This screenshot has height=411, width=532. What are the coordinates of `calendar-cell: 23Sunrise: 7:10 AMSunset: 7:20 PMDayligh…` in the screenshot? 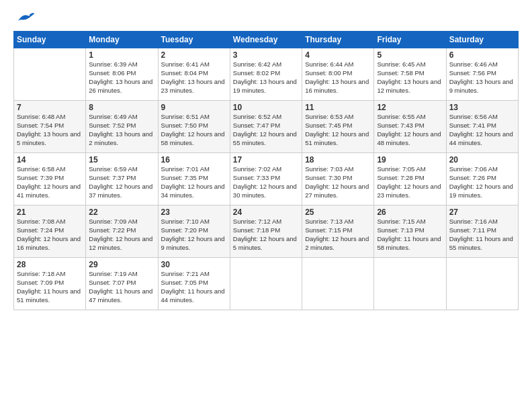 It's located at (193, 232).